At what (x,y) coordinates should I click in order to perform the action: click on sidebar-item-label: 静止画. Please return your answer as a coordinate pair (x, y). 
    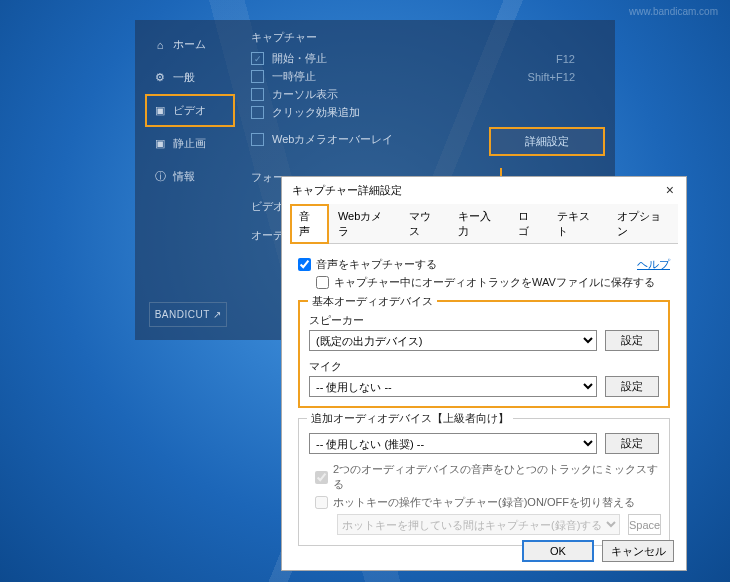
    Looking at the image, I should click on (190, 144).